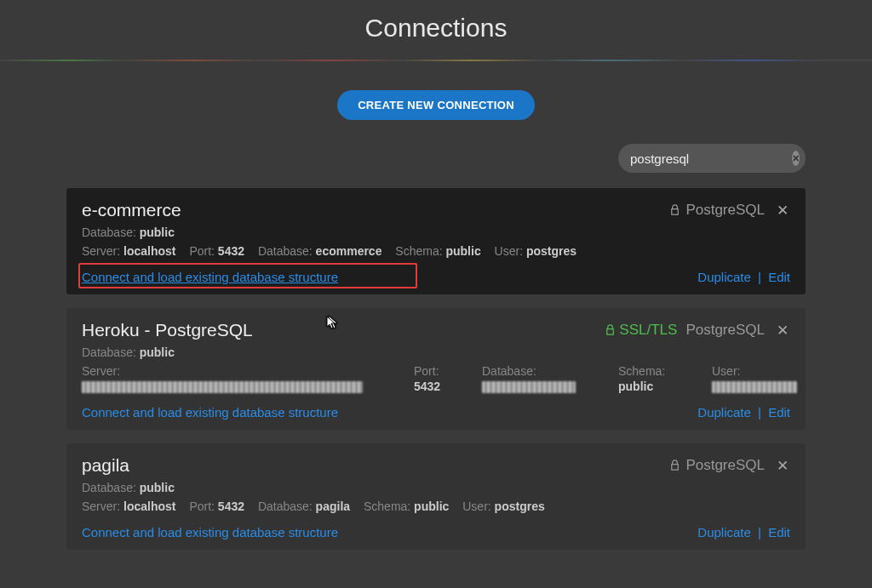  Describe the element at coordinates (436, 251) in the screenshot. I see `info-details: Server: localhost Port: 5432 Database: e…` at that location.